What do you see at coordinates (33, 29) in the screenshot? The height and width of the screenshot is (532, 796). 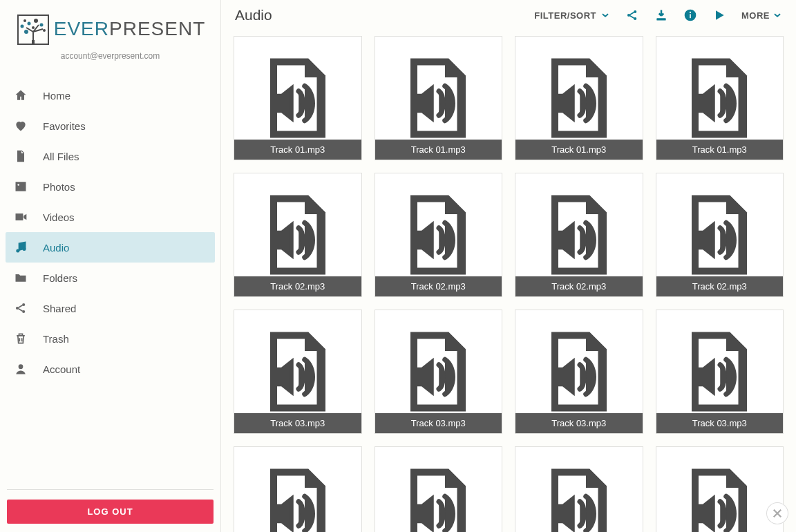 I see `tree-icon` at bounding box center [33, 29].